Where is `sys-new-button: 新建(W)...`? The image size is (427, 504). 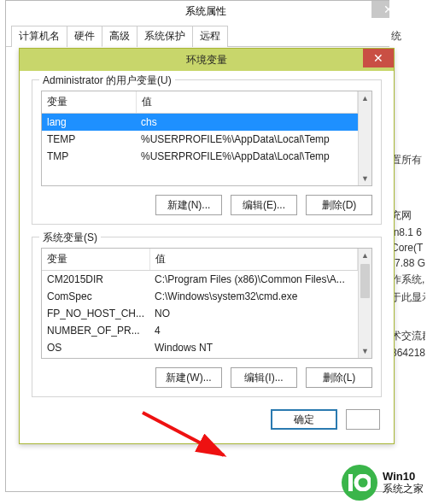
sys-new-button: 新建(W)... is located at coordinates (189, 378).